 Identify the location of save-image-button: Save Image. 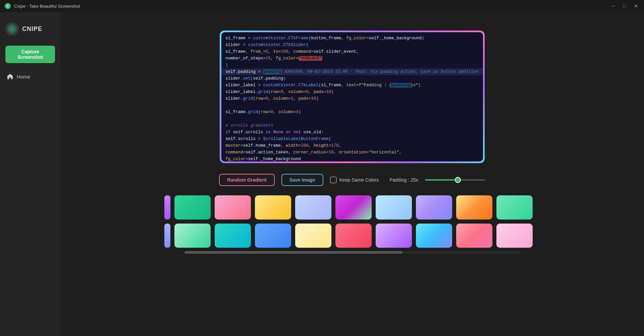
(303, 180).